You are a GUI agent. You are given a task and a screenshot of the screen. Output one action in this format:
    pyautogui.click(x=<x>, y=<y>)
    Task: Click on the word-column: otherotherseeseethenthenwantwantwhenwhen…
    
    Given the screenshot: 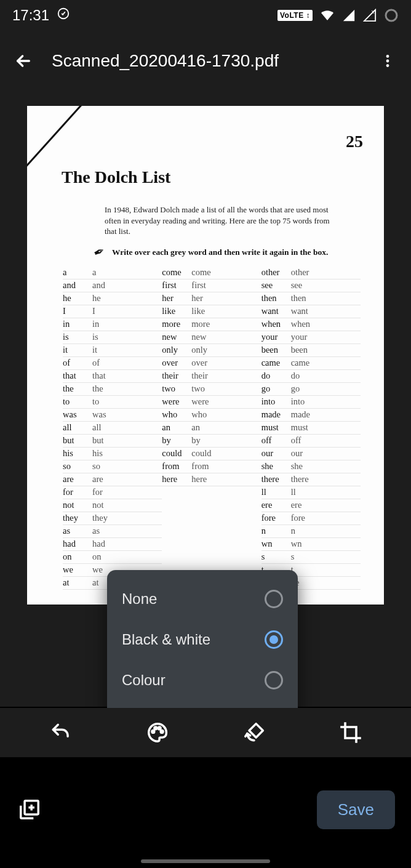 What is the action you would take?
    pyautogui.click(x=311, y=428)
    